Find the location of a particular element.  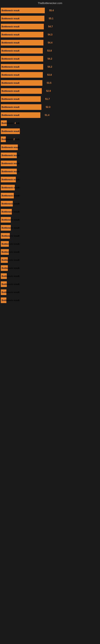

bar-row: Bottleneck result52.9 is located at coordinates (50, 91).